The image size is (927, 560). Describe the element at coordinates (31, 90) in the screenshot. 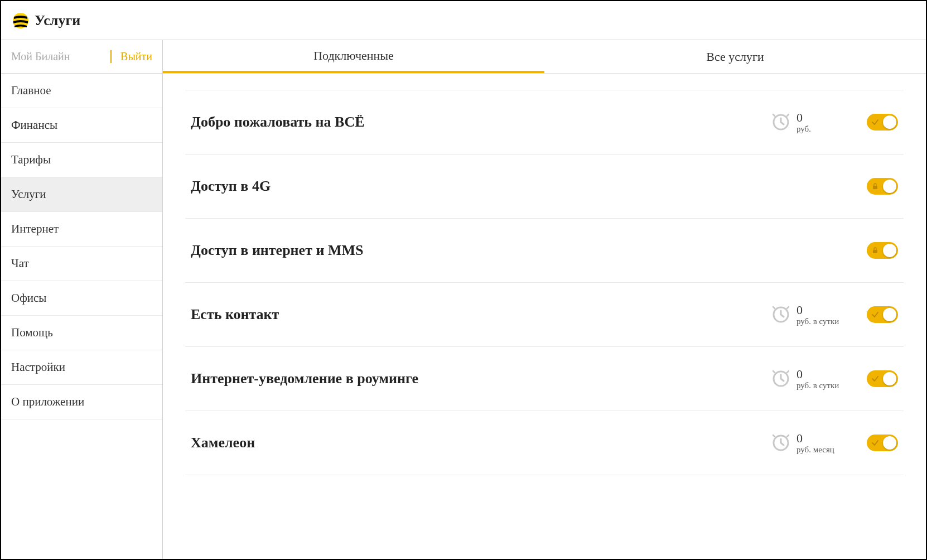

I see `sidebar-item-label: Главное` at that location.